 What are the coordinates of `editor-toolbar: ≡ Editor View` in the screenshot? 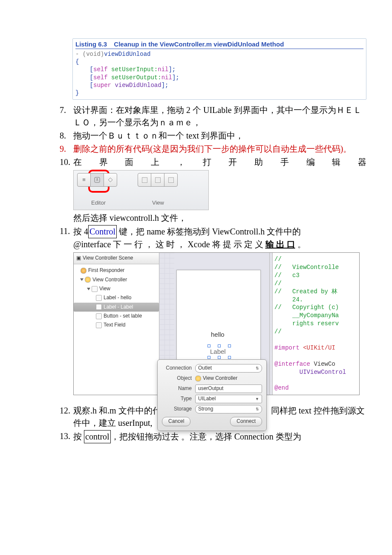 It's located at (141, 190).